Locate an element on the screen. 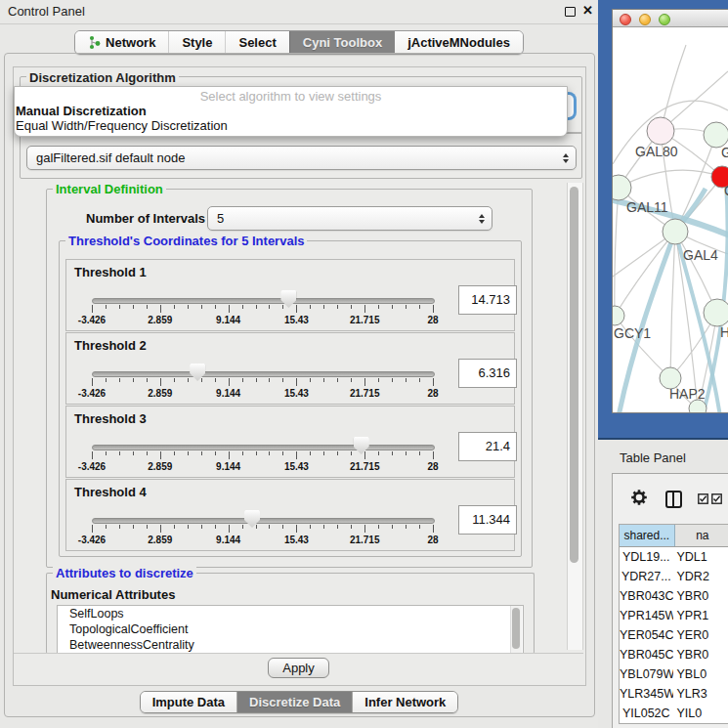 The width and height of the screenshot is (728, 728). cell-shared-name: YDL19... is located at coordinates (647, 557).